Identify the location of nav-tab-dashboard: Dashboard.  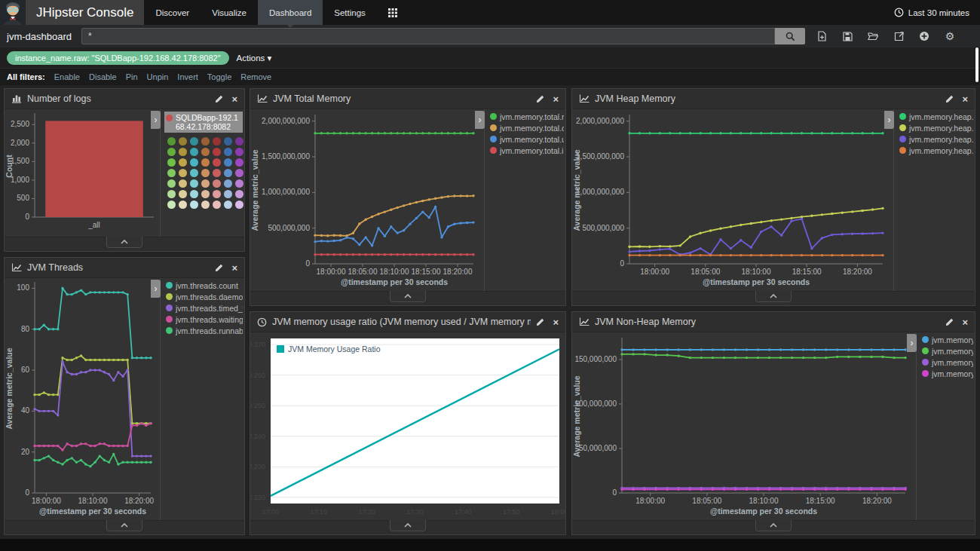
(290, 12).